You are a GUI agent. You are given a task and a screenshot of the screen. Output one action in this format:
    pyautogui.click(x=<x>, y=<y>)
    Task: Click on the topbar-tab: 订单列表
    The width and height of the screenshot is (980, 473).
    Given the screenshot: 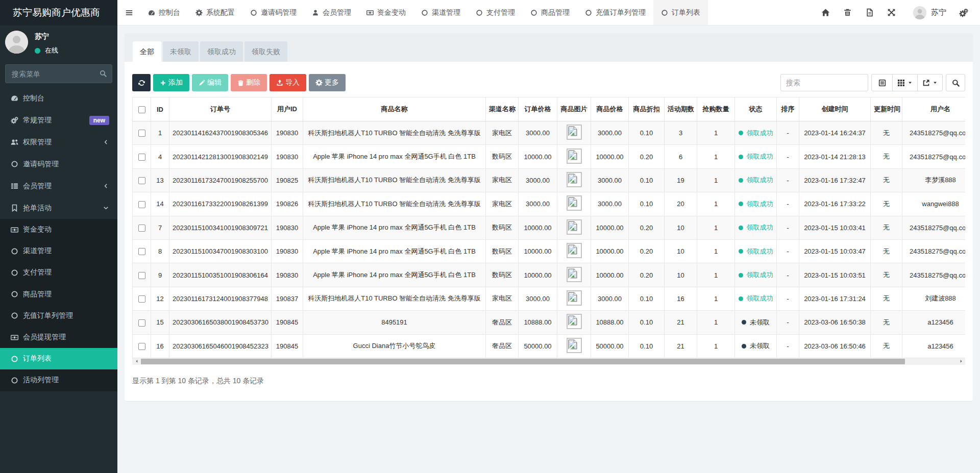 What is the action you would take?
    pyautogui.click(x=681, y=12)
    